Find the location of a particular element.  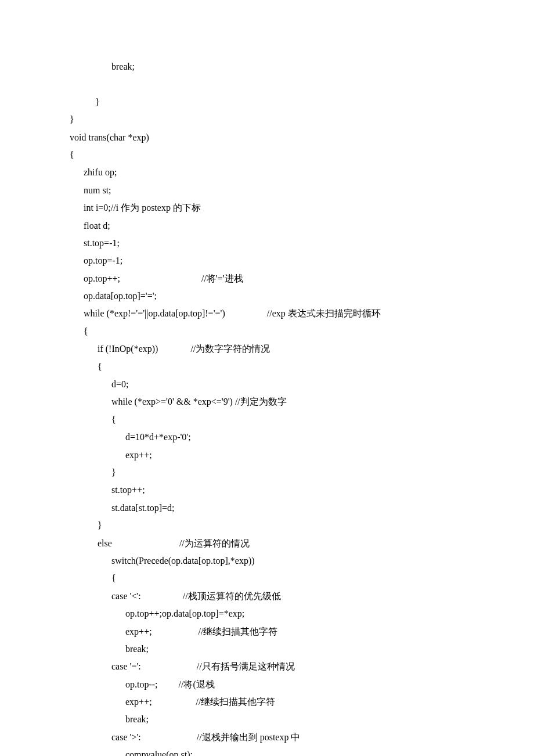

code-line: compvalue(op,st); is located at coordinates (270, 751).